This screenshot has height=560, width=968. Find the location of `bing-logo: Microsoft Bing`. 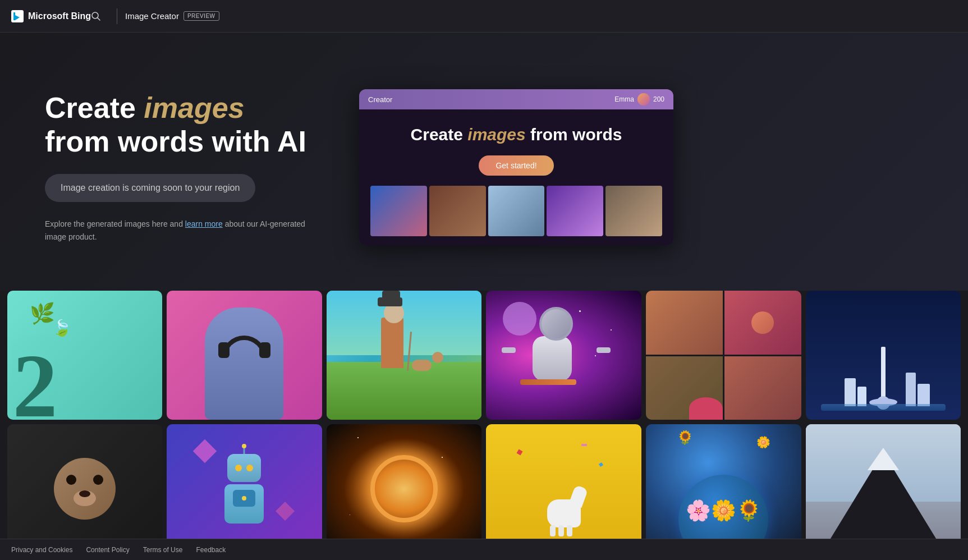

bing-logo: Microsoft Bing is located at coordinates (51, 16).